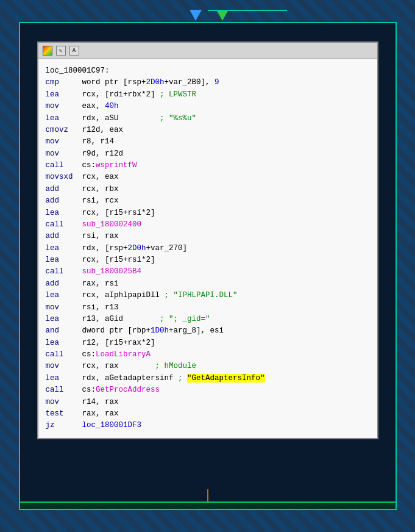 This screenshot has width=415, height=532. I want to click on code-line-lea4: lea rdx, [rsp+2D0h+var_270], so click(208, 249).